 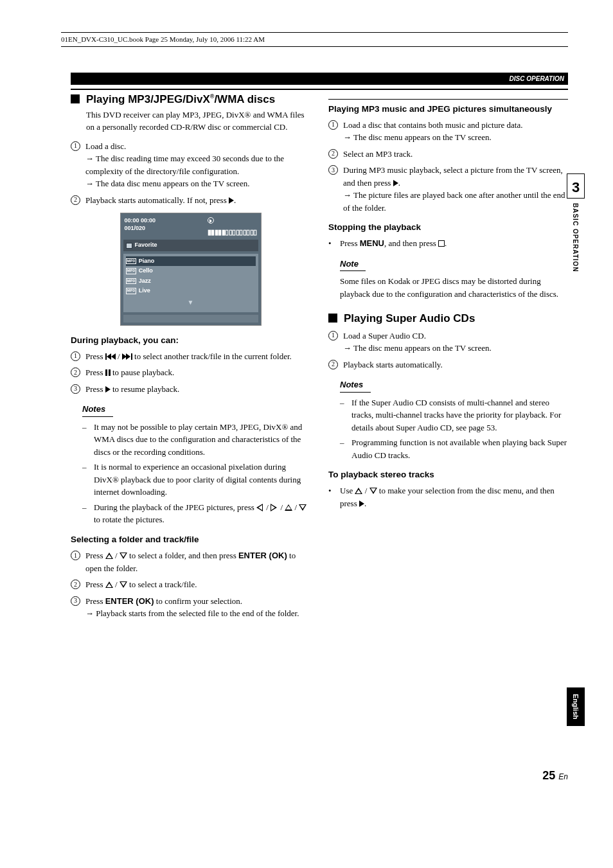 What do you see at coordinates (319, 78) in the screenshot?
I see `section-tag: DISC OPERATION` at bounding box center [319, 78].